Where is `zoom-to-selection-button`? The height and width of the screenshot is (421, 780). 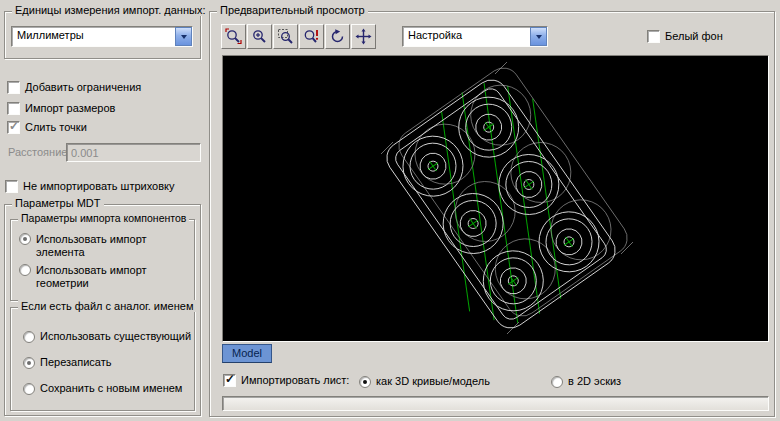 zoom-to-selection-button is located at coordinates (312, 36).